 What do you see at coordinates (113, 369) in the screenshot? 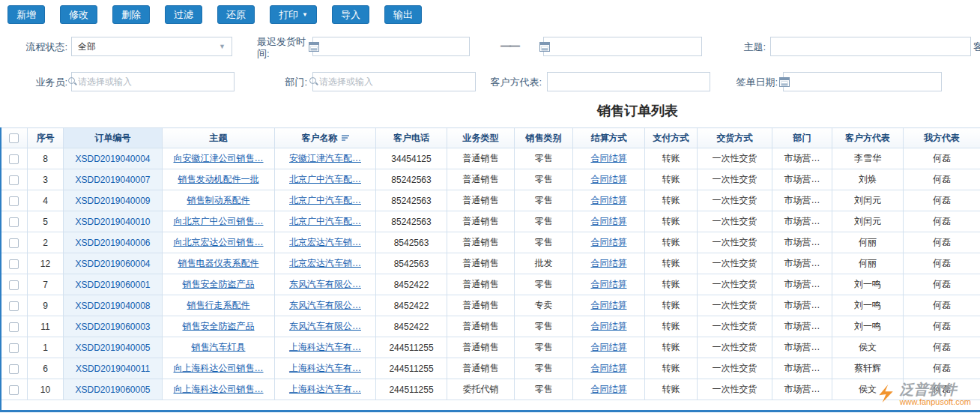
I see `cell-order_no: XSDD2019040011` at bounding box center [113, 369].